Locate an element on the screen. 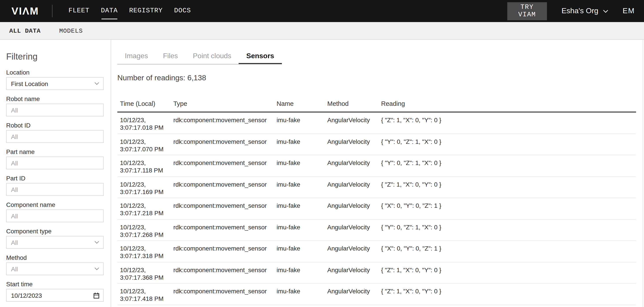  start-date-input: 10/12/2023 is located at coordinates (55, 296).